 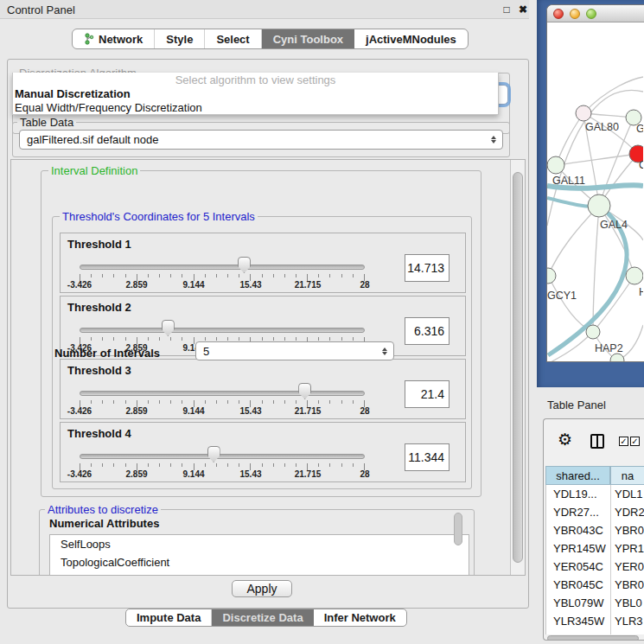 What do you see at coordinates (233, 39) in the screenshot?
I see `tab-select: Select` at bounding box center [233, 39].